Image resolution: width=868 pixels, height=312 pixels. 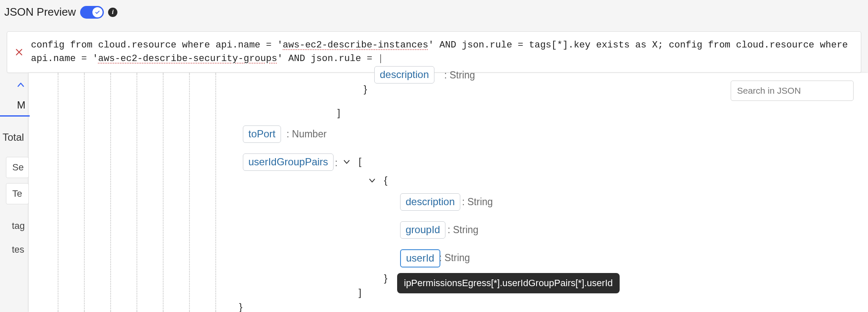 What do you see at coordinates (386, 180) in the screenshot?
I see `json-brace-open: {` at bounding box center [386, 180].